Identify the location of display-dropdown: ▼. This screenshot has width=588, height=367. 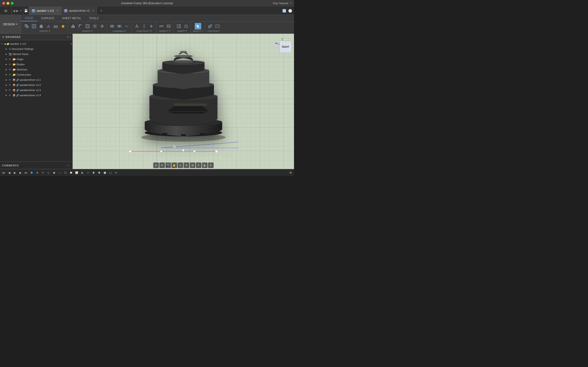
(199, 165).